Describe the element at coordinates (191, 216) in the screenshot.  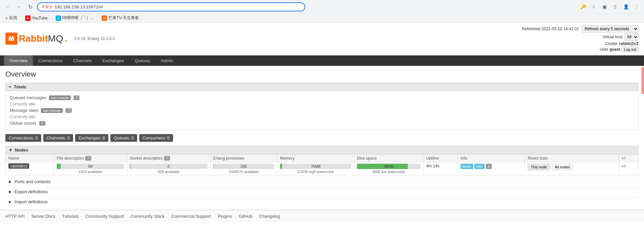
I see `footer-commercial-support: Commercial Support` at that location.